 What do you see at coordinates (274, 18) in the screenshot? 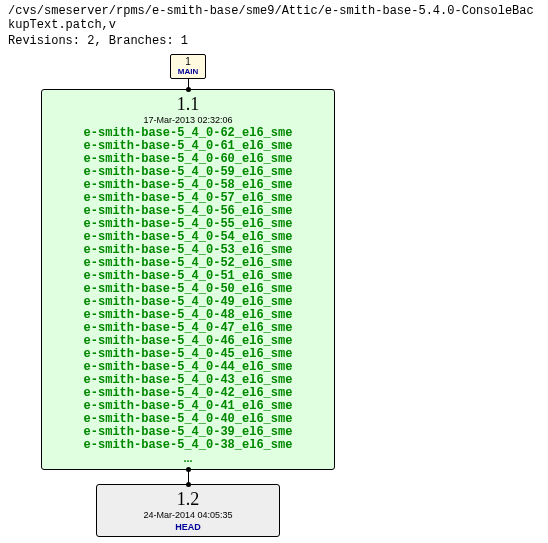
I see `file-path: /cvs/smeserver/rpms/e-smith-base/sme9/At…` at bounding box center [274, 18].